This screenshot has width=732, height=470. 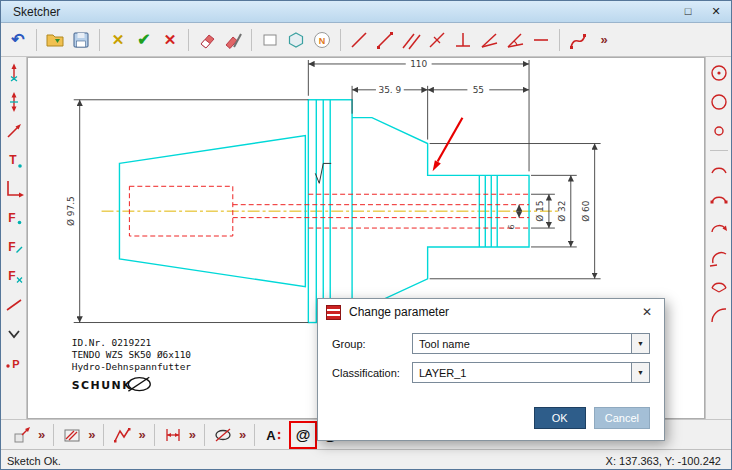 I want to click on arc-button, so click(x=719, y=170).